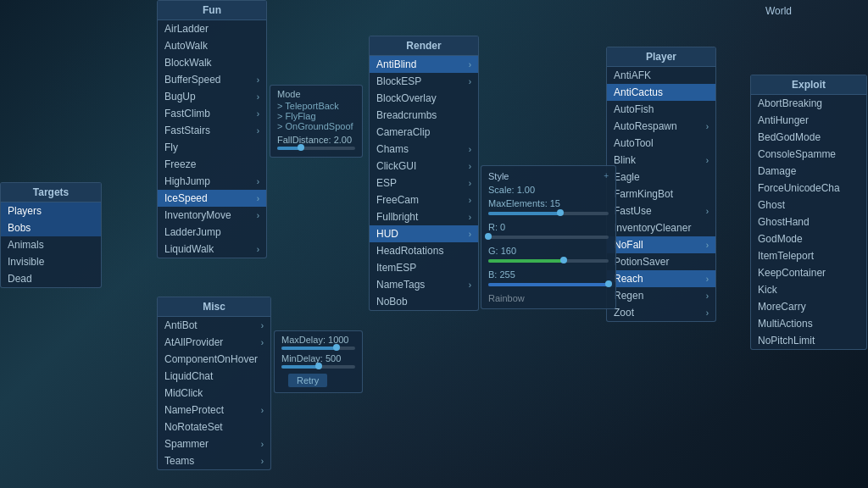 Image resolution: width=868 pixels, height=488 pixels. I want to click on misc-atallprovider: AtAllProvider ›, so click(214, 342).